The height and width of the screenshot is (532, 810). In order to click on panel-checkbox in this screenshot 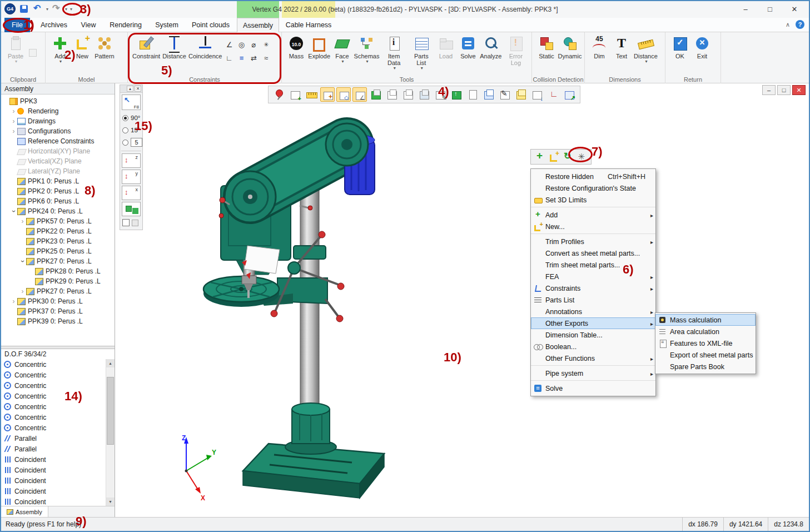, I will do `click(126, 222)`.